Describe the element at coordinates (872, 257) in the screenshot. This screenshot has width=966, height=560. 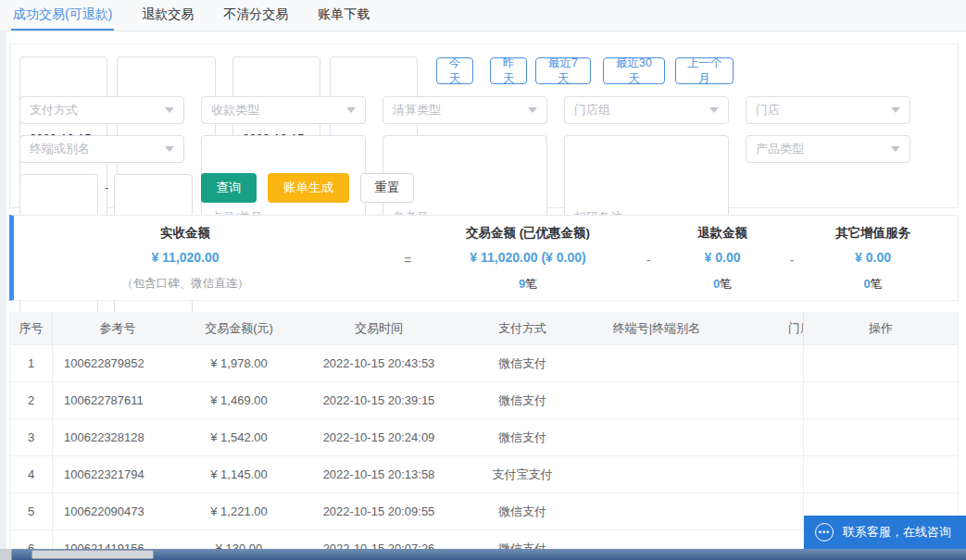
I see `summary-other-services: 其它增值服务 ¥ 0.00 0笔` at that location.